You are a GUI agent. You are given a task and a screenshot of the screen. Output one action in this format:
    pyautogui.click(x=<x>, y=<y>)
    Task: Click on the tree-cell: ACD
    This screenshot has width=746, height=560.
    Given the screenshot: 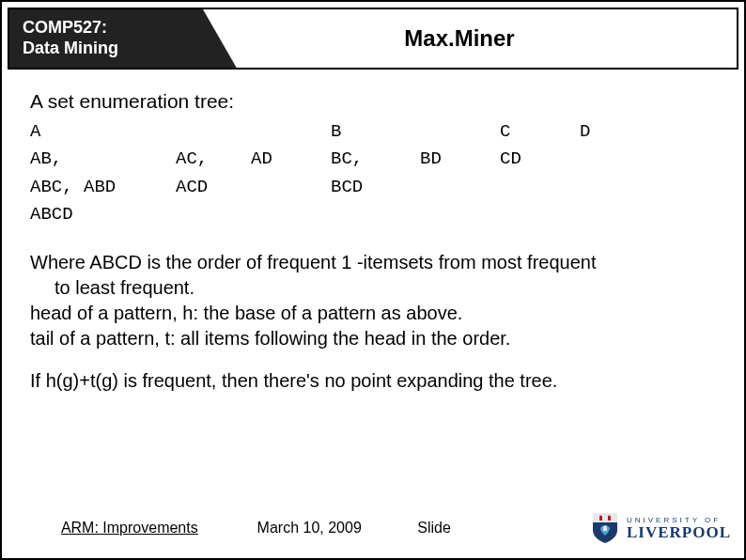 What is the action you would take?
    pyautogui.click(x=213, y=188)
    